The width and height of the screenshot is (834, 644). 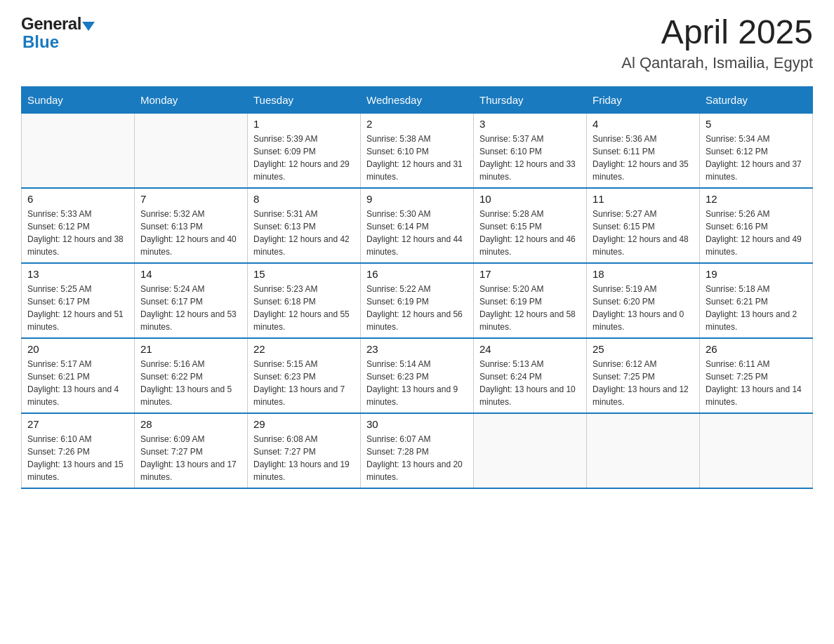 What do you see at coordinates (191, 226) in the screenshot?
I see `table-row: 7Sunrise: 5:32 AMSunset: 6:13 PMDaylight…` at bounding box center [191, 226].